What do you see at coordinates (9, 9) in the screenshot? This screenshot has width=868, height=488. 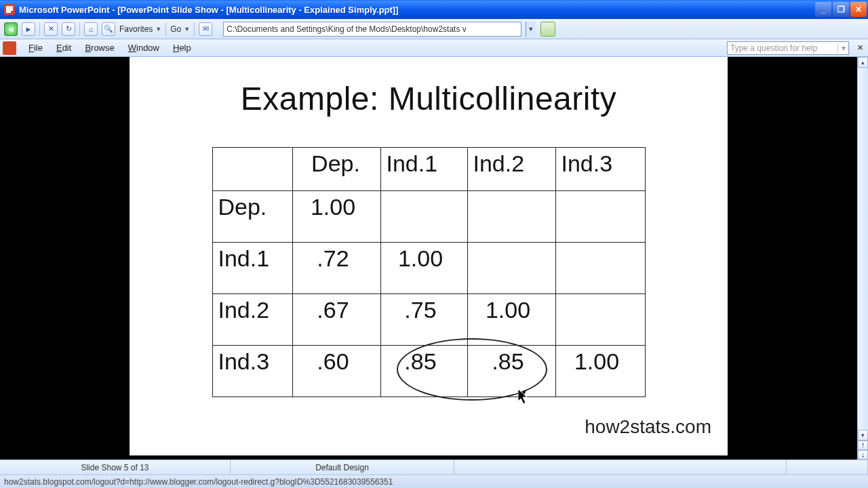 I see `powerpoint-icon` at bounding box center [9, 9].